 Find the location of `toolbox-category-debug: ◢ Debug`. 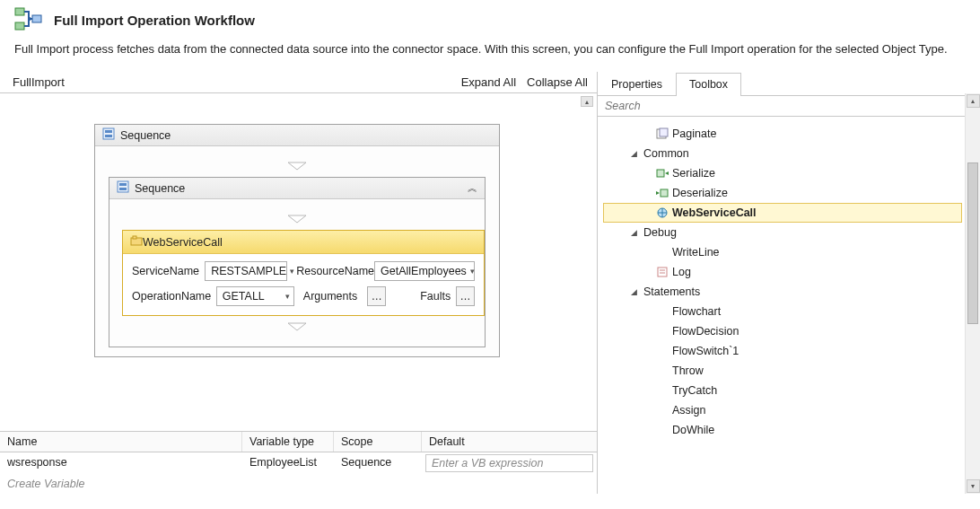

toolbox-category-debug: ◢ Debug is located at coordinates (783, 233).